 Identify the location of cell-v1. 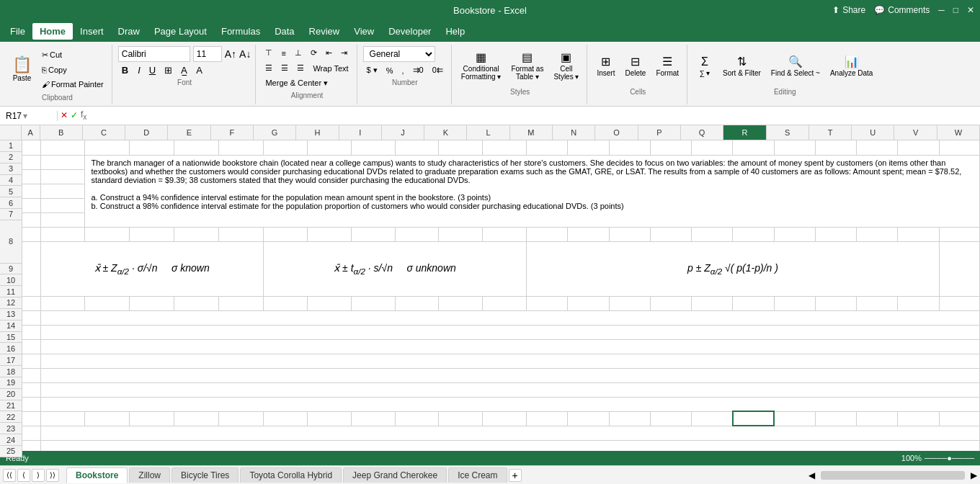
(918, 148).